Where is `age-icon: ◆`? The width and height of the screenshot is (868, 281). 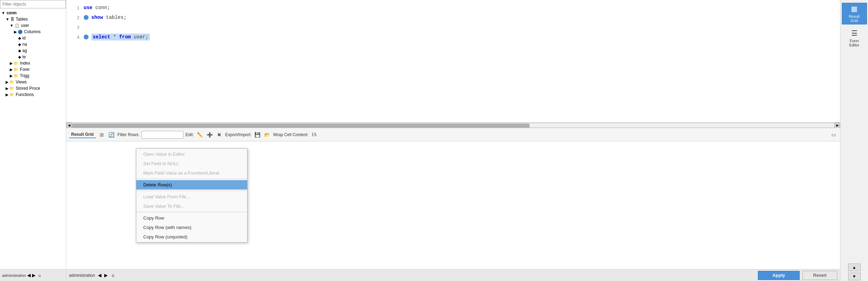 age-icon: ◆ is located at coordinates (20, 51).